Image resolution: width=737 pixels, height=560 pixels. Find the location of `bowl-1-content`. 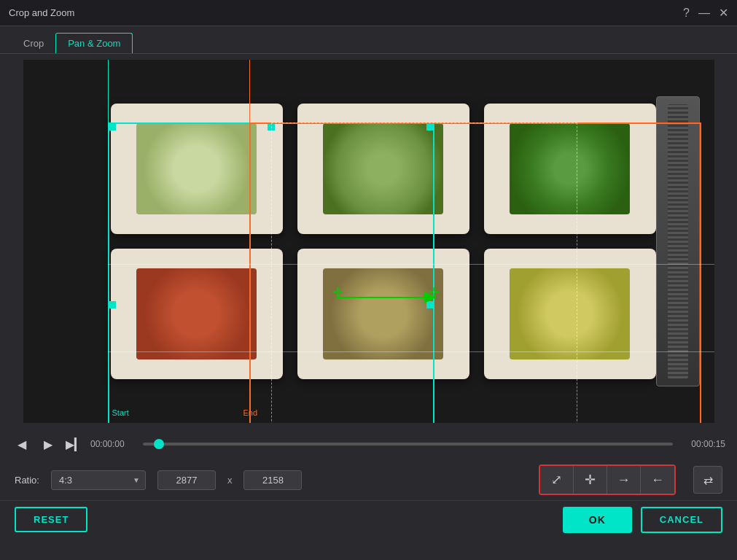

bowl-1-content is located at coordinates (197, 169).